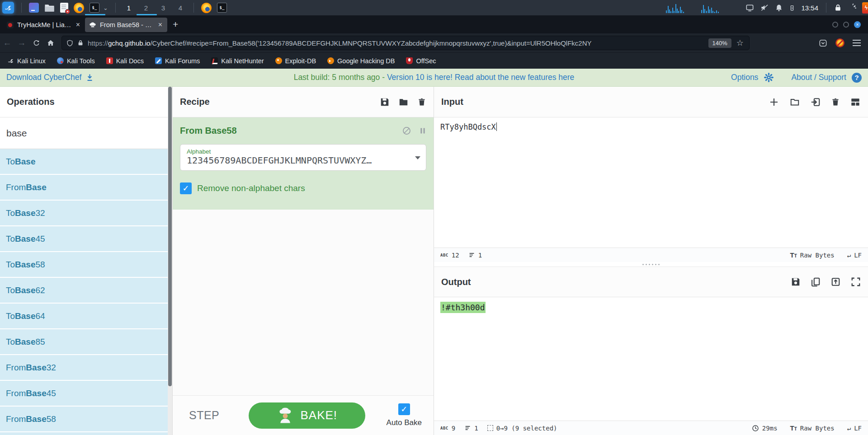 Image resolution: width=868 pixels, height=435 pixels. What do you see at coordinates (855, 102) in the screenshot?
I see `io-layout-icon` at bounding box center [855, 102].